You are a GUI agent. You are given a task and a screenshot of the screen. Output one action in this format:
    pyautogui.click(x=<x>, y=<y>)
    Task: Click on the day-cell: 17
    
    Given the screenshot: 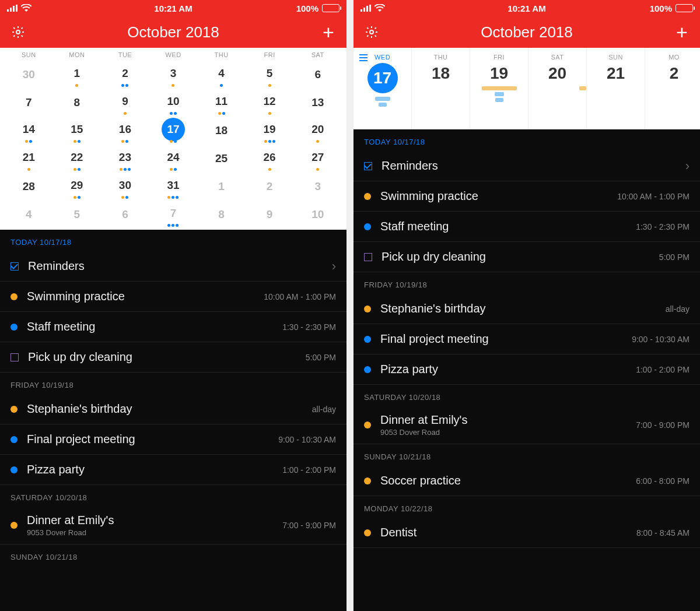 What is the action you would take?
    pyautogui.click(x=174, y=131)
    